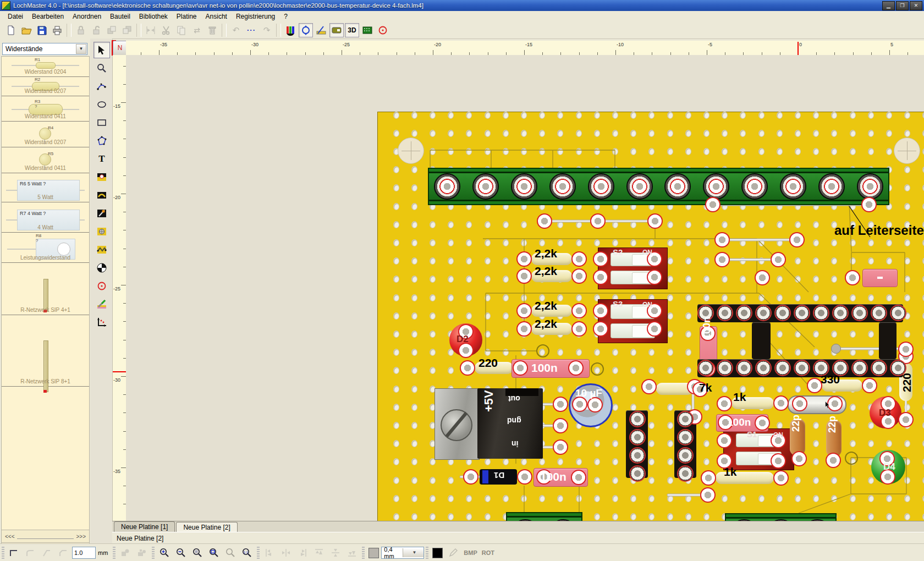  I want to click on maximize-button: ❐, so click(902, 6).